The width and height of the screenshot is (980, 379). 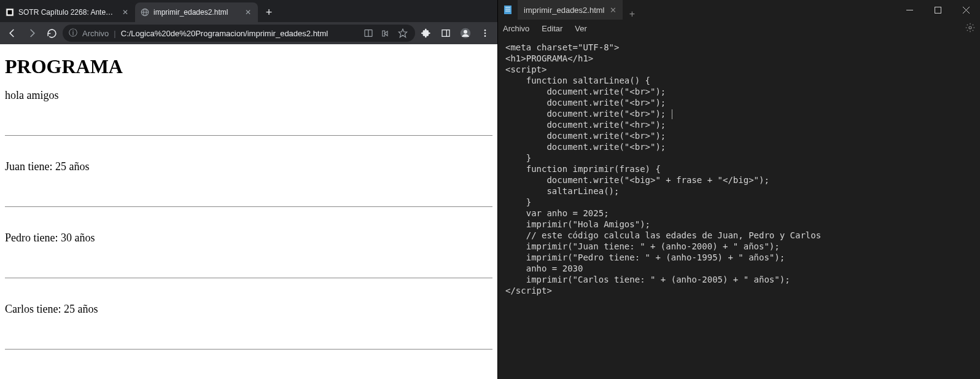 What do you see at coordinates (739, 191) in the screenshot?
I see `code-line: saltarLinea();` at bounding box center [739, 191].